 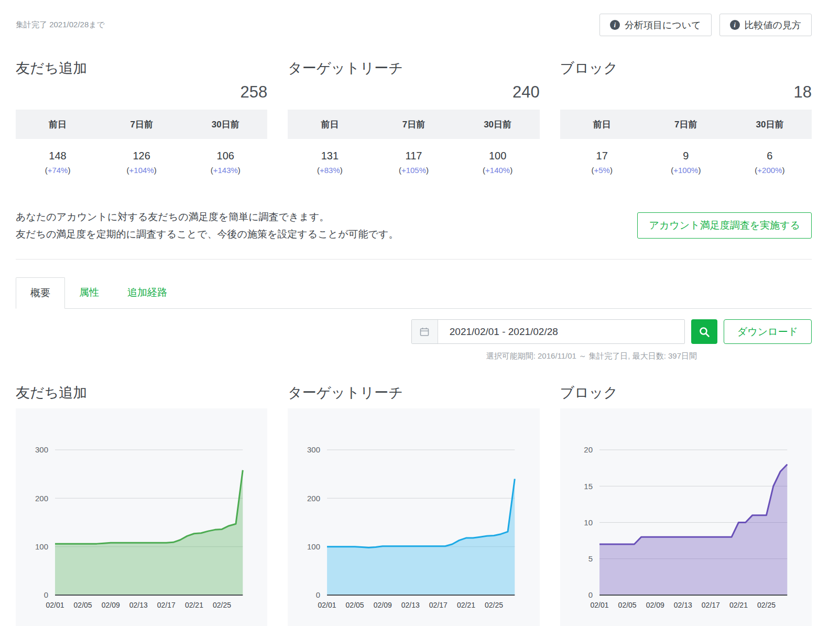 I want to click on svg-text: 02/13, so click(x=682, y=605).